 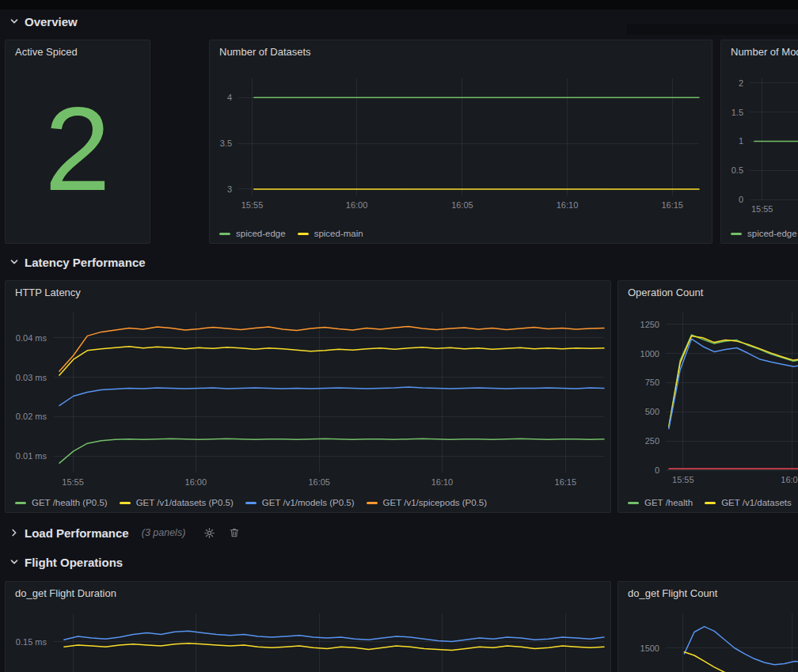 I want to click on legend-item: GET /v1/spicepods (P0.5), so click(x=427, y=503).